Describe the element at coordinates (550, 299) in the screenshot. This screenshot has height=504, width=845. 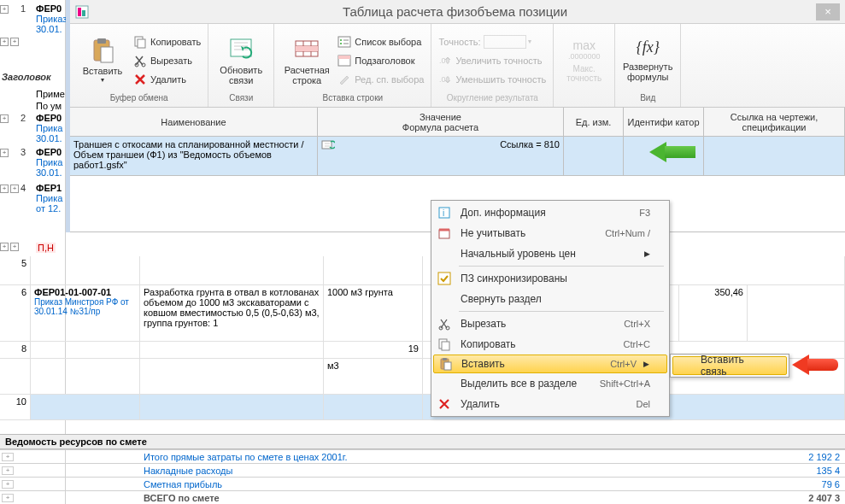
I see `menu-item: Свернуть раздел` at that location.